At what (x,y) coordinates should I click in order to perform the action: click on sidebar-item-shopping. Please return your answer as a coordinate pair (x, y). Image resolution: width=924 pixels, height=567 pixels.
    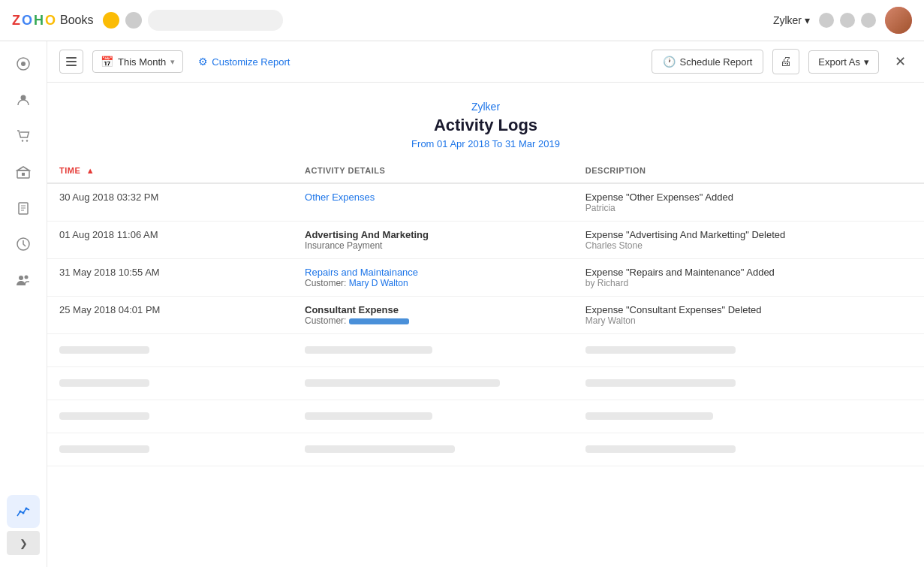
    Looking at the image, I should click on (23, 136).